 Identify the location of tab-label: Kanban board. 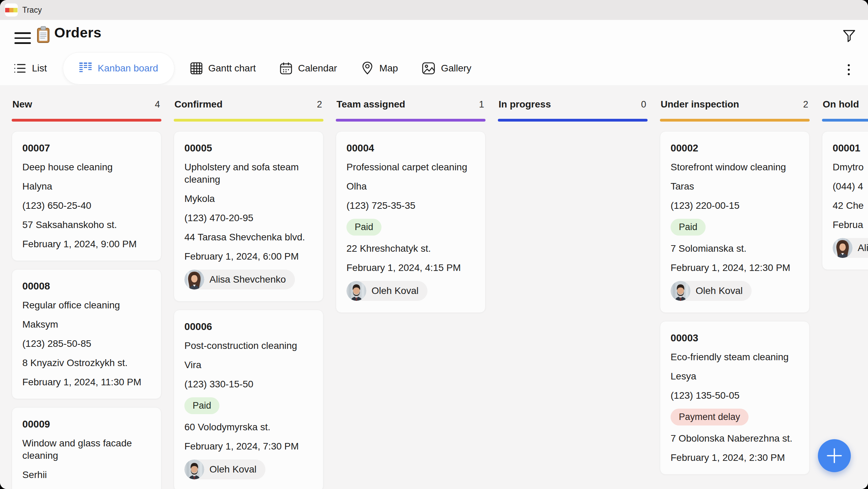
(128, 68).